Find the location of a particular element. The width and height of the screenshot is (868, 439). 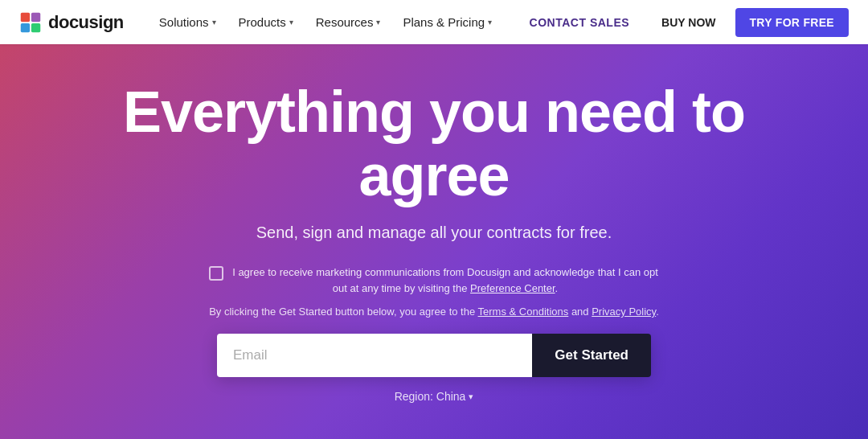

region-label: Region: China is located at coordinates (431, 396).